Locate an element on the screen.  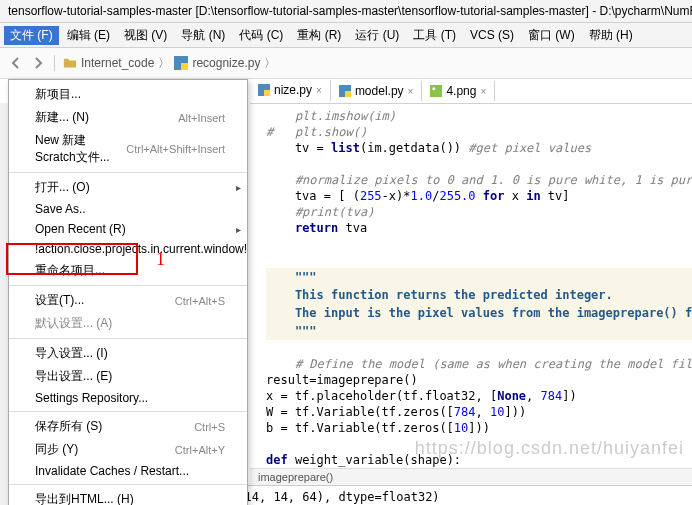
window-title: tensorflow-tutorial-samples-master [D:\t… is located at coordinates (350, 11).